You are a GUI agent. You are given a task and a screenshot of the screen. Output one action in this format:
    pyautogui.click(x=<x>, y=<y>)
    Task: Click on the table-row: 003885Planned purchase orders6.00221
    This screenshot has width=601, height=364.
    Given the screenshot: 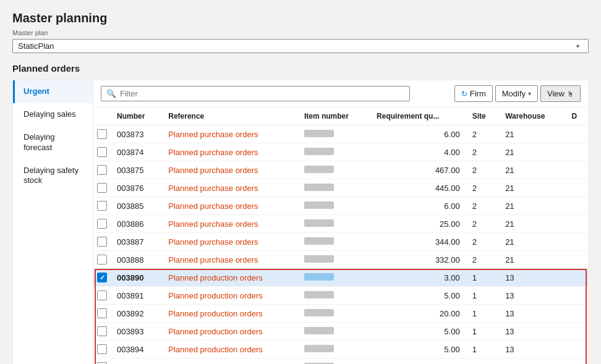 What is the action you would take?
    pyautogui.click(x=341, y=206)
    